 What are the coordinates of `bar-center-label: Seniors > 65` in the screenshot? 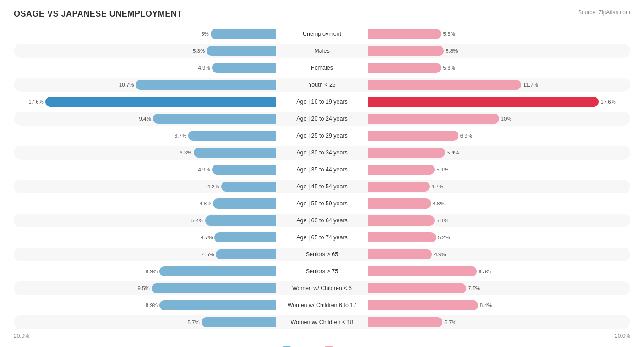 It's located at (322, 254).